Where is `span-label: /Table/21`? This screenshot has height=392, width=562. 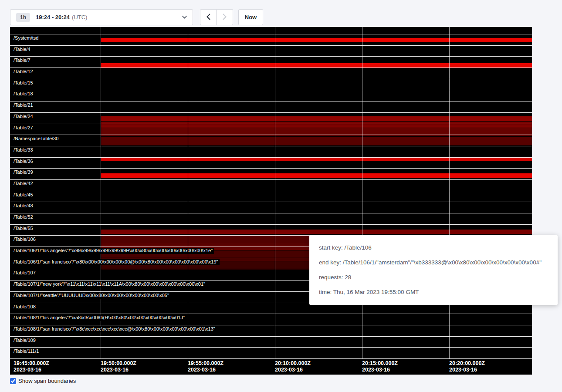
span-label: /Table/21 is located at coordinates (24, 105).